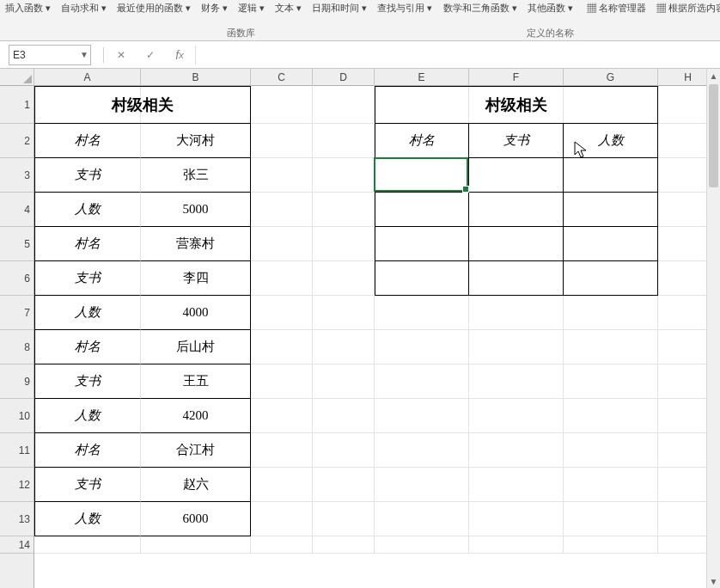 Image resolution: width=720 pixels, height=588 pixels. What do you see at coordinates (17, 105) in the screenshot?
I see `row-header: 1` at bounding box center [17, 105].